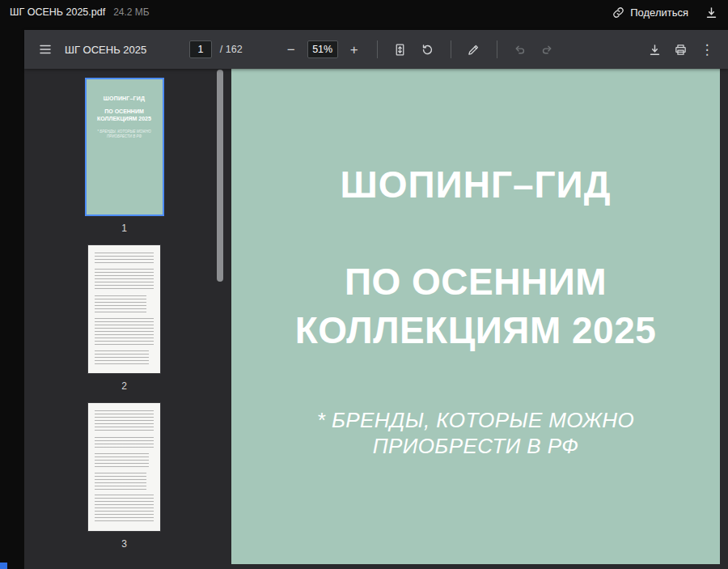 The image size is (728, 569). I want to click on fit-to-page-button, so click(400, 49).